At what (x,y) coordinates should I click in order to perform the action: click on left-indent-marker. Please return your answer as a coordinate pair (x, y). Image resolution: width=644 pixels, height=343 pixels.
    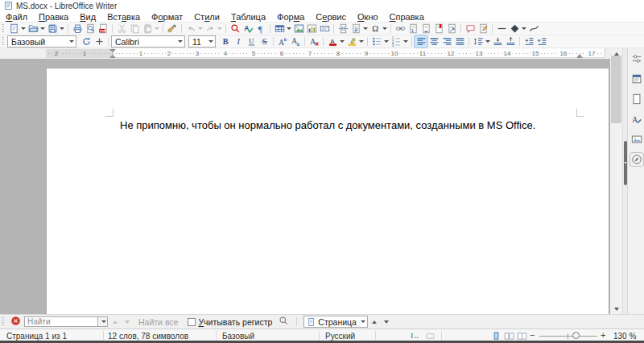
    Looking at the image, I should click on (113, 56).